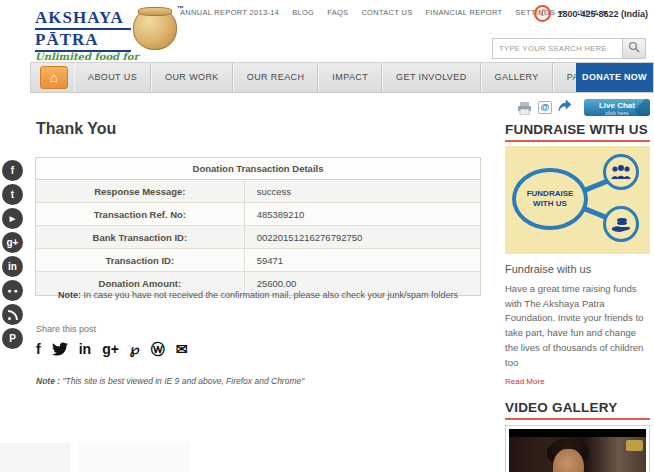 Image resolution: width=654 pixels, height=472 pixels. I want to click on note-label: Note:, so click(70, 295).